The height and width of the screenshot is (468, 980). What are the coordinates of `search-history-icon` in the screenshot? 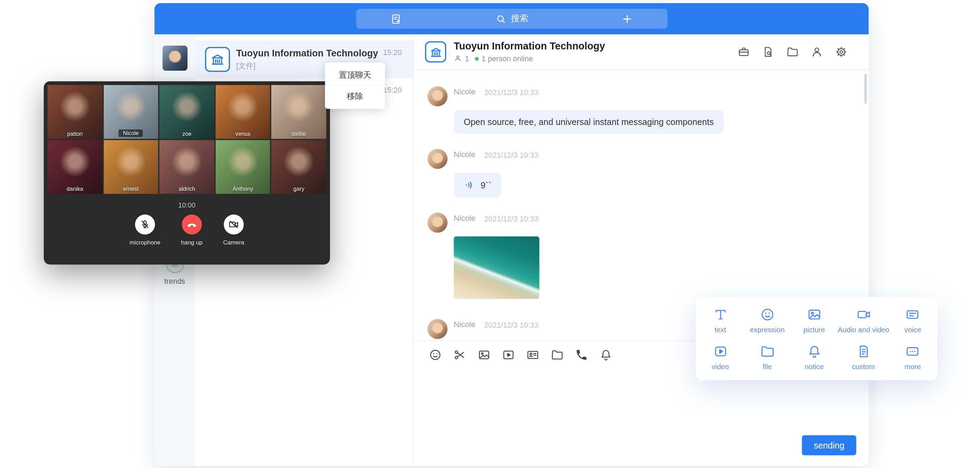 It's located at (768, 52).